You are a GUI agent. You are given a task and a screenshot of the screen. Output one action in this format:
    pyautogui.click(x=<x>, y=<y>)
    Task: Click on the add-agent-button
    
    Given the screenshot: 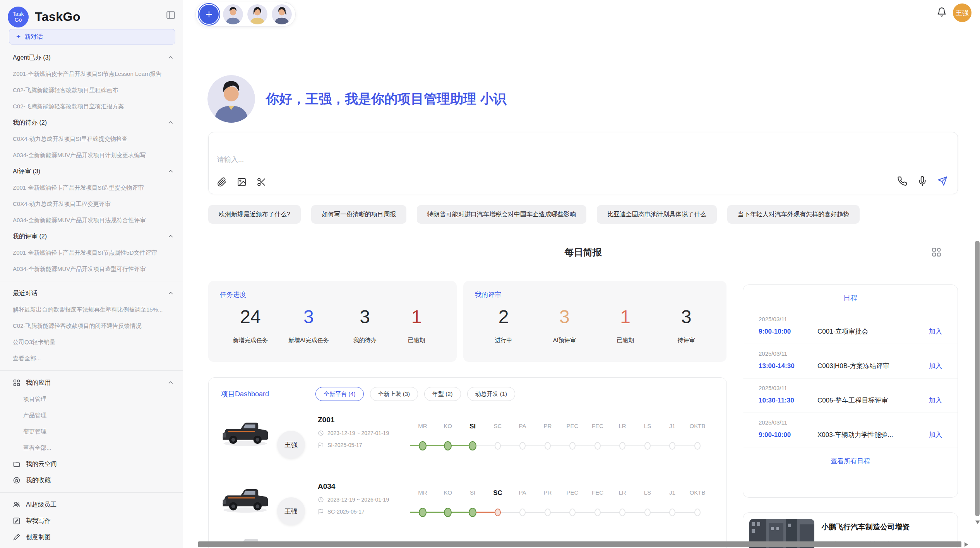 What is the action you would take?
    pyautogui.click(x=209, y=14)
    